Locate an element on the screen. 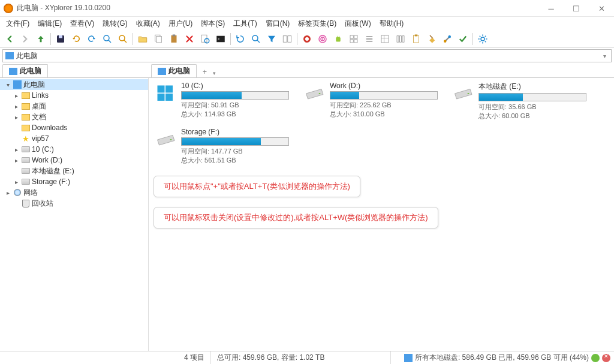 The image size is (614, 364). minimize-button: ─ is located at coordinates (551, 8).